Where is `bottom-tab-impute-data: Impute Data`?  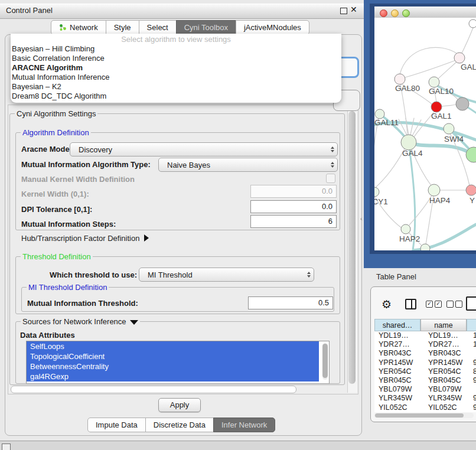
bottom-tab-impute-data: Impute Data is located at coordinates (117, 425).